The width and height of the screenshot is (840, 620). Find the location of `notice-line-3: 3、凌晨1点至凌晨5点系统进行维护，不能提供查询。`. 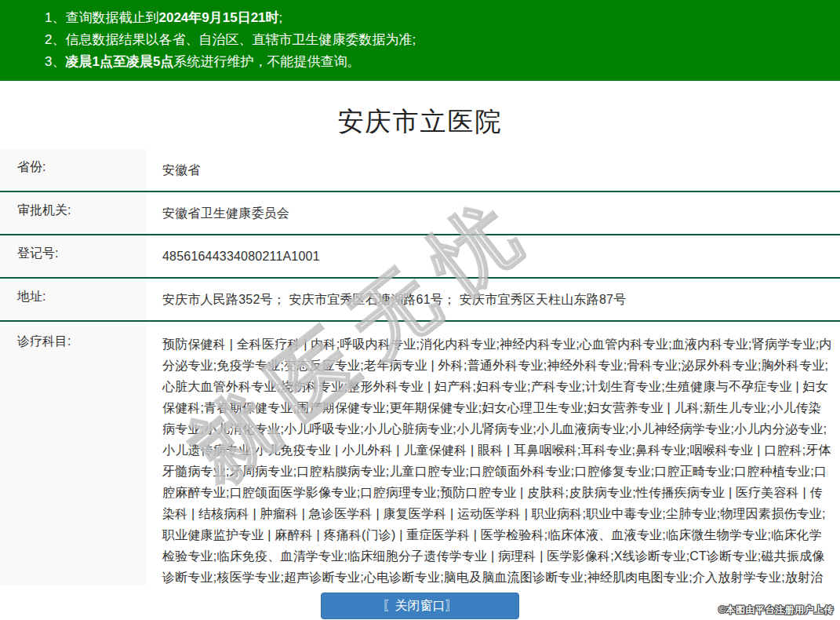

notice-line-3: 3、凌晨1点至凌晨5点系统进行维护，不能提供查询。 is located at coordinates (435, 62).